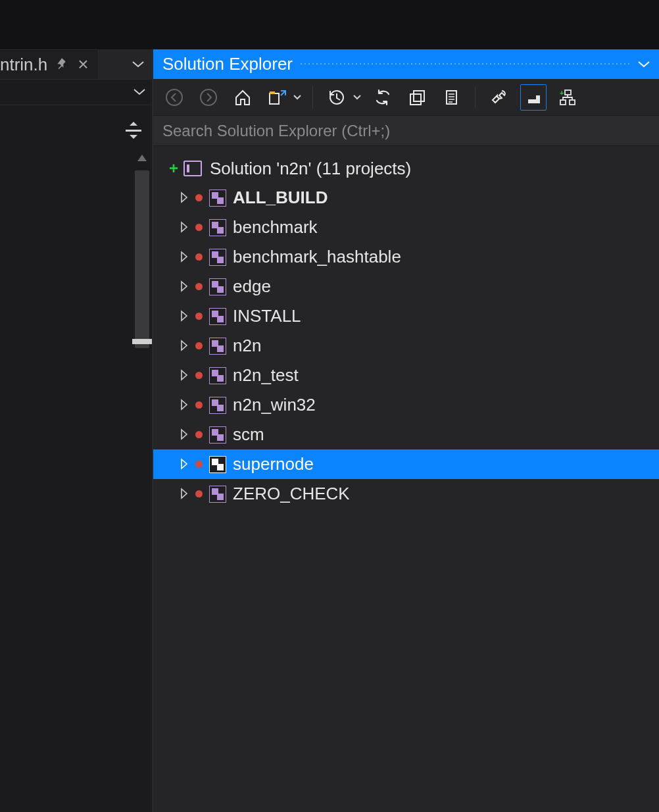 The height and width of the screenshot is (812, 659). I want to click on home-button, so click(243, 97).